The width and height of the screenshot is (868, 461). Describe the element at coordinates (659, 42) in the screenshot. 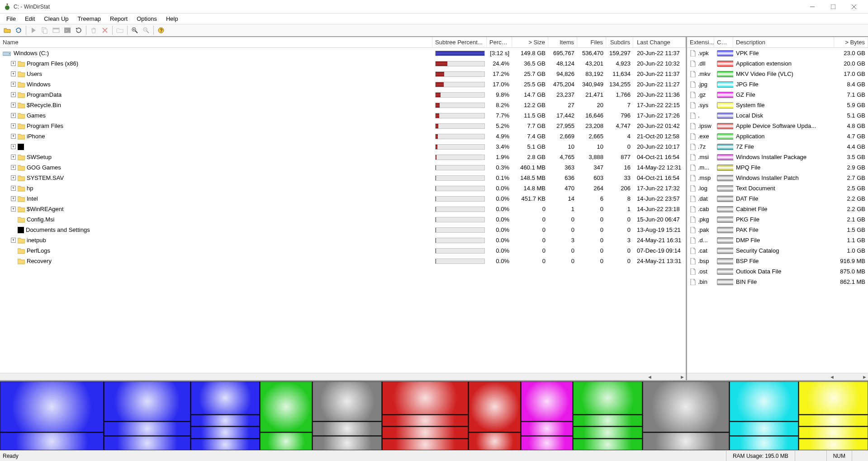

I see `col-lastchange: Last Change` at that location.